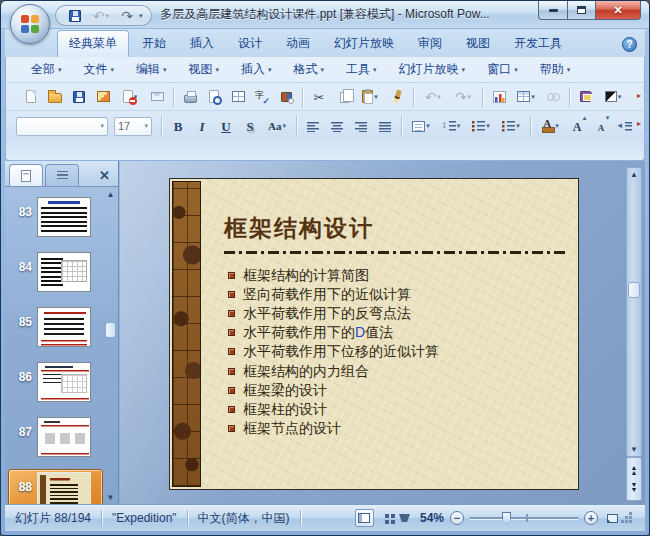 The image size is (650, 536). What do you see at coordinates (398, 372) in the screenshot?
I see `bullet-item: 框架结构的内力组合` at bounding box center [398, 372].